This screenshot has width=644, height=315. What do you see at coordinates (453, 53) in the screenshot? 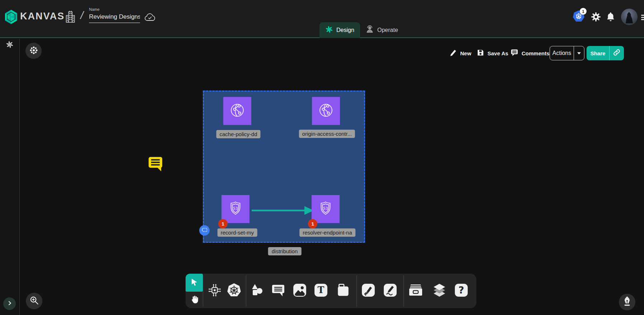
I see `pencil-icon` at bounding box center [453, 53].